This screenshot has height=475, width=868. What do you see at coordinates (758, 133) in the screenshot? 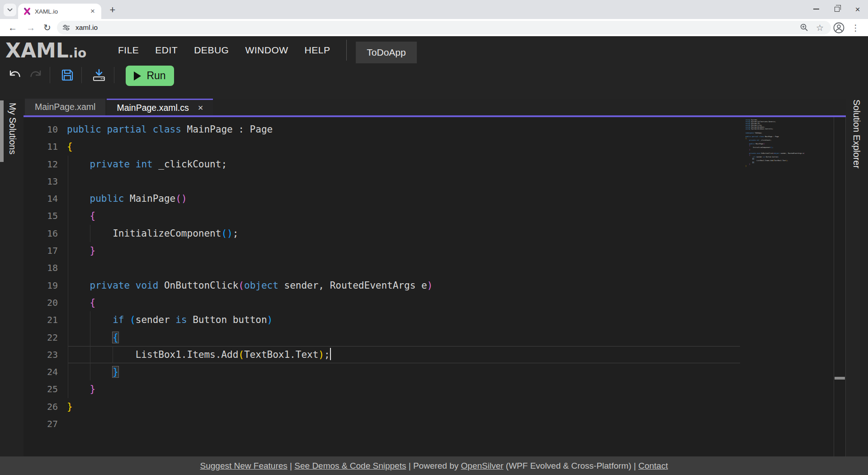
I see `code-token: ToDoApp;` at bounding box center [758, 133].